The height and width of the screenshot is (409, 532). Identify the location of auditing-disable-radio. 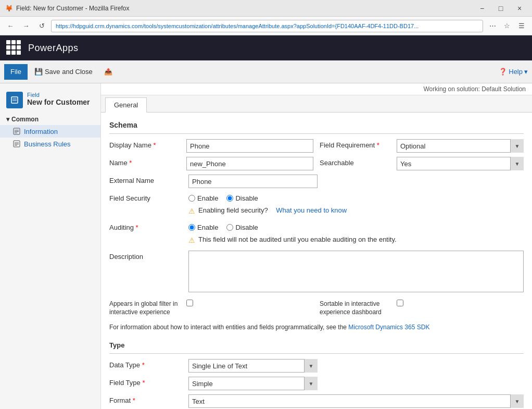
(230, 227).